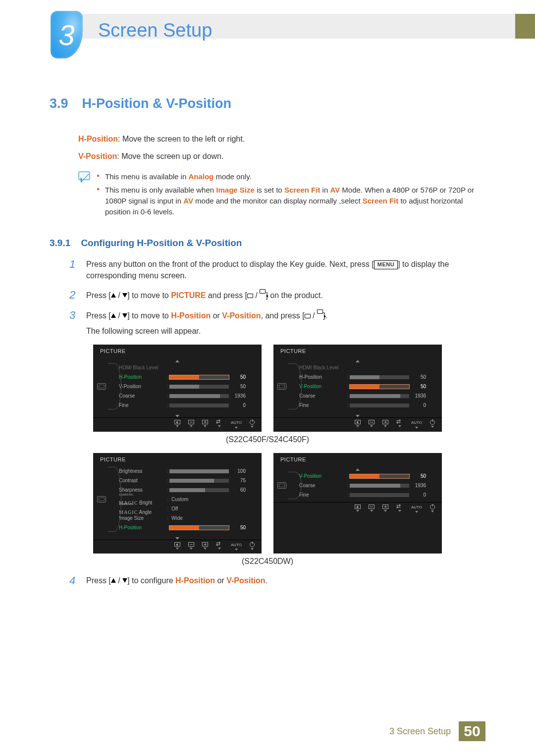 The height and width of the screenshot is (756, 535). I want to click on osd-menu-item: Contrast: 75, so click(187, 481).